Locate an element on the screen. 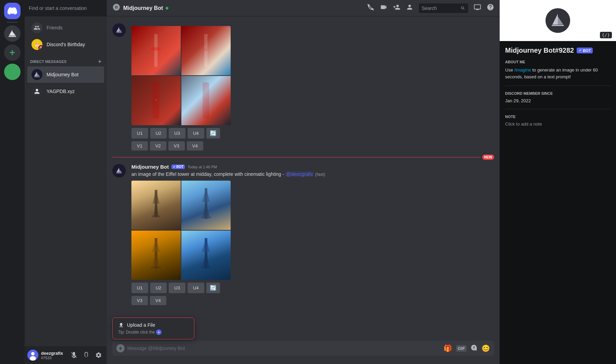 The height and width of the screenshot is (364, 616). hero-v2-btn: V2 is located at coordinates (158, 146).